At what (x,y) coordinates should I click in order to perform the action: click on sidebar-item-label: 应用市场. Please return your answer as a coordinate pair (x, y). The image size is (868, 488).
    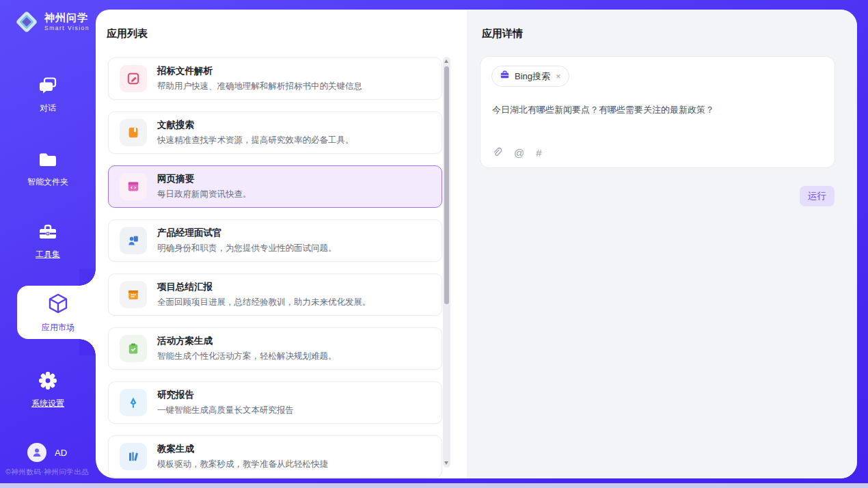
    Looking at the image, I should click on (58, 328).